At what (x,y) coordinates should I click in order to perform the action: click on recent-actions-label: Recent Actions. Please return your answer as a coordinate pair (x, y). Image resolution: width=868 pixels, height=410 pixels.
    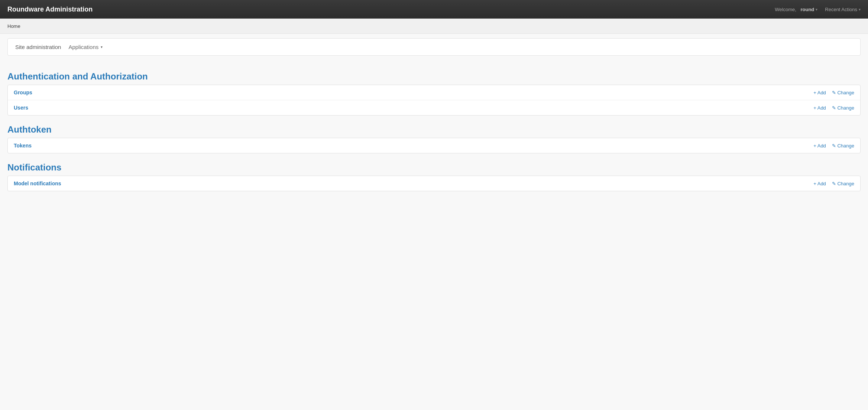
    Looking at the image, I should click on (841, 10).